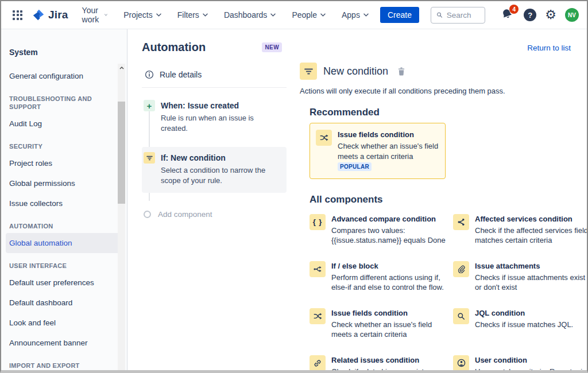  I want to click on nav-item-label: Your work, so click(92, 15).